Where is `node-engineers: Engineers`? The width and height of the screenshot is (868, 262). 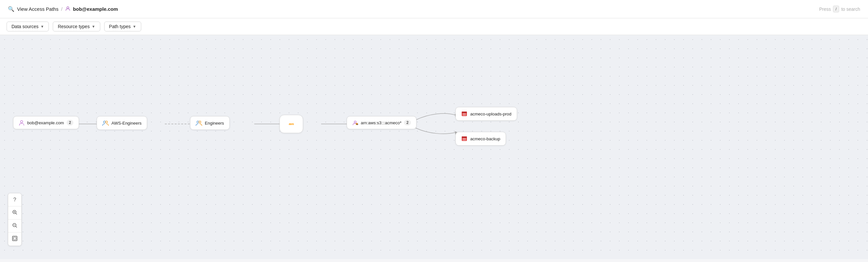
node-engineers: Engineers is located at coordinates (210, 123).